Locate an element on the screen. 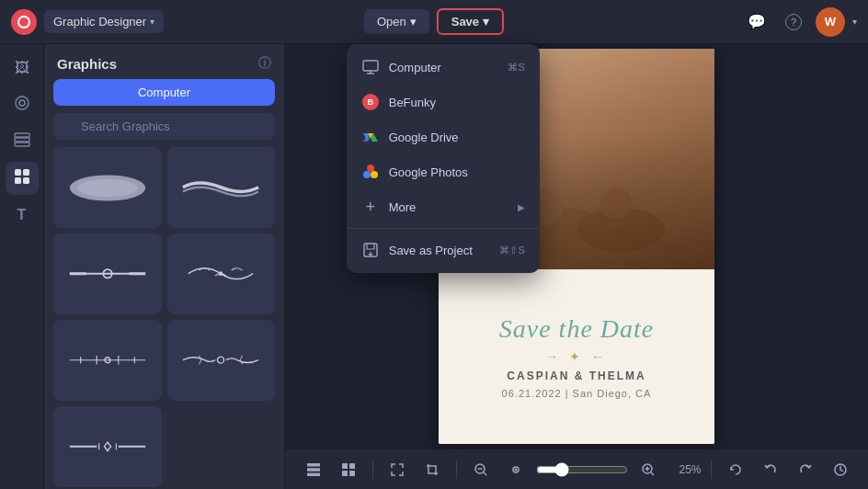 The width and height of the screenshot is (868, 489). zoom-label: 25% is located at coordinates (685, 470).